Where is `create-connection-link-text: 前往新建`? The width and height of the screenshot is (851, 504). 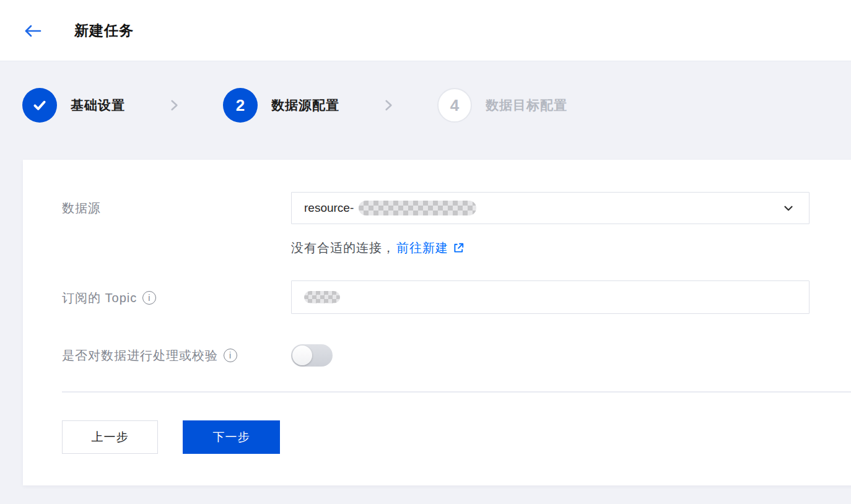 create-connection-link-text: 前往新建 is located at coordinates (422, 248).